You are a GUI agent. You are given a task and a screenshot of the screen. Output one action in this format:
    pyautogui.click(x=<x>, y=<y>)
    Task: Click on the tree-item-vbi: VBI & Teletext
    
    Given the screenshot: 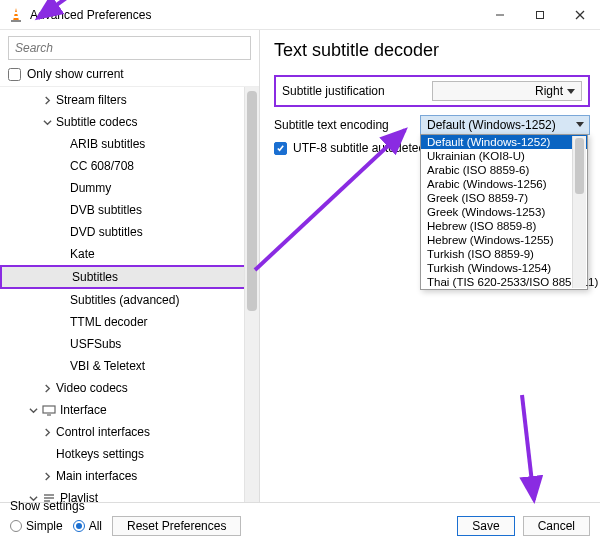 What is the action you would take?
    pyautogui.click(x=130, y=366)
    